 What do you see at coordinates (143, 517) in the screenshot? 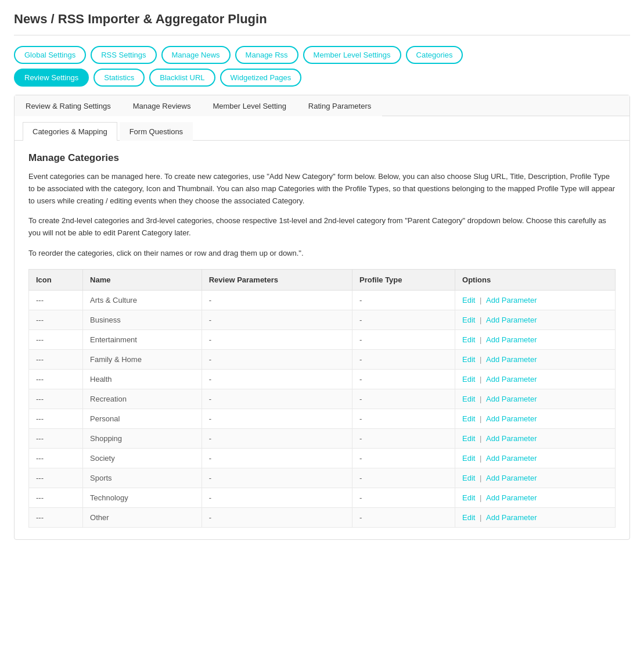
I see `name-cell: Other` at bounding box center [143, 517].